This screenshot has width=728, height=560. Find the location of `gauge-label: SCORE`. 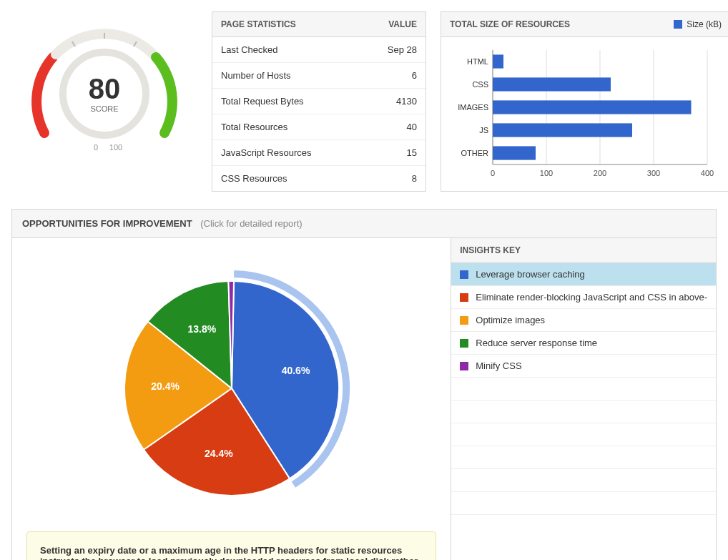

gauge-label: SCORE is located at coordinates (104, 109).